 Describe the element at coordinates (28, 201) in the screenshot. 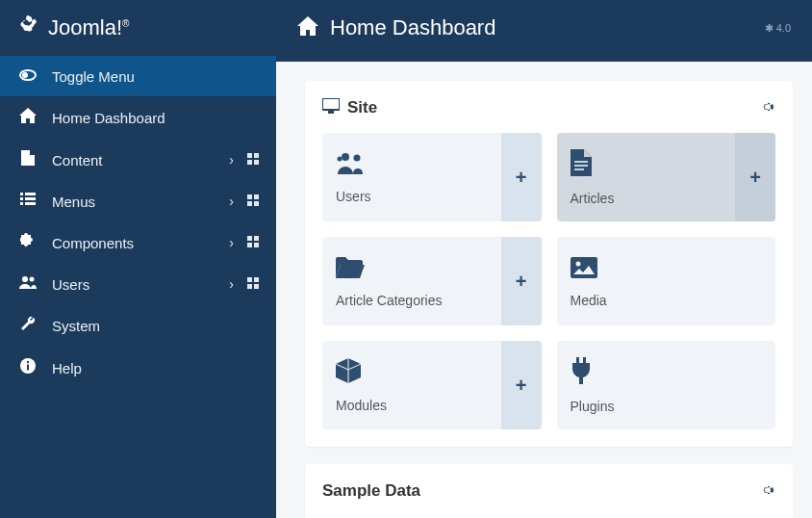

I see `list-icon` at that location.